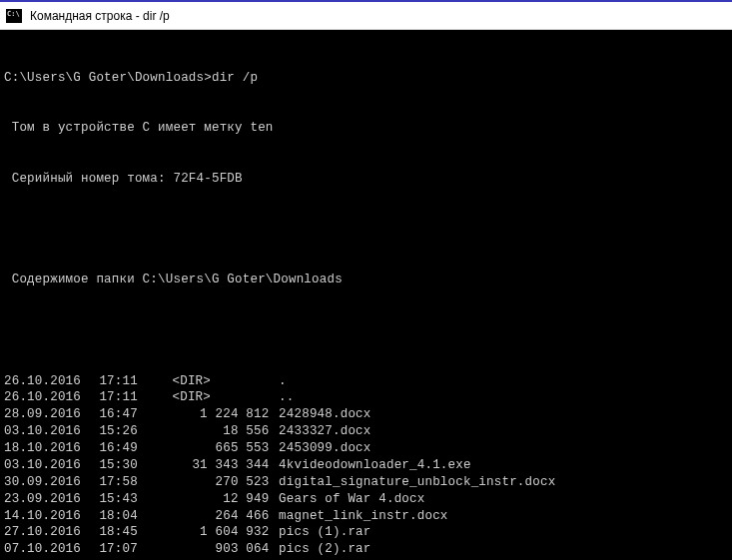  I want to click on entry-name: 2428948.docx, so click(320, 414).